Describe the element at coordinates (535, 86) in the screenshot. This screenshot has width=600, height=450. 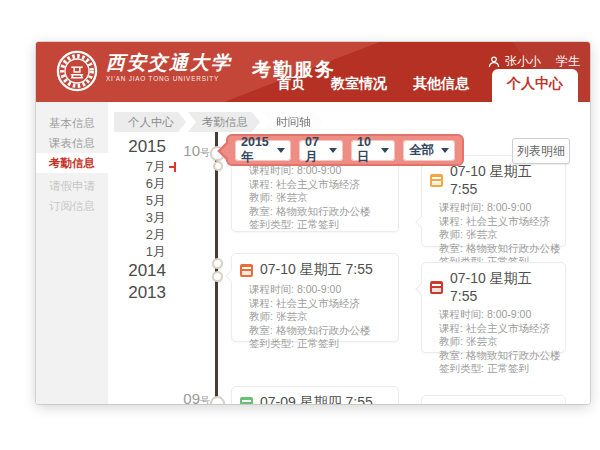
I see `nav-tab-personal-center: 个人中心` at that location.